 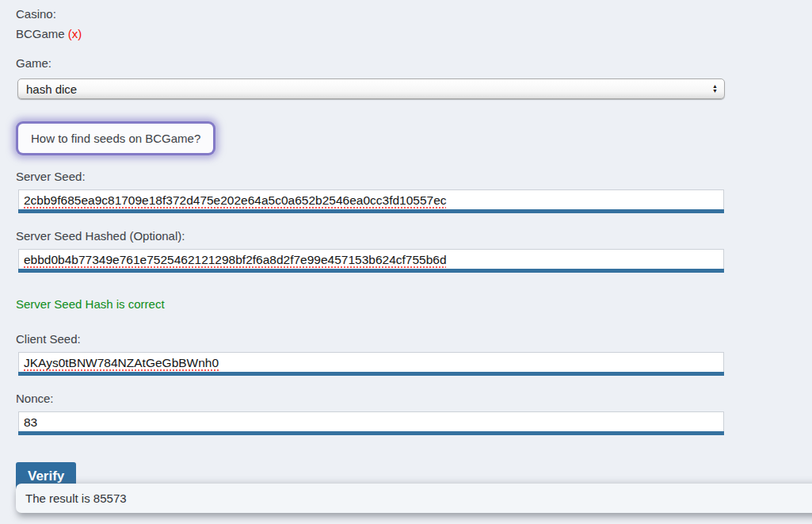 I want to click on server-seed-input-underline, so click(x=371, y=211).